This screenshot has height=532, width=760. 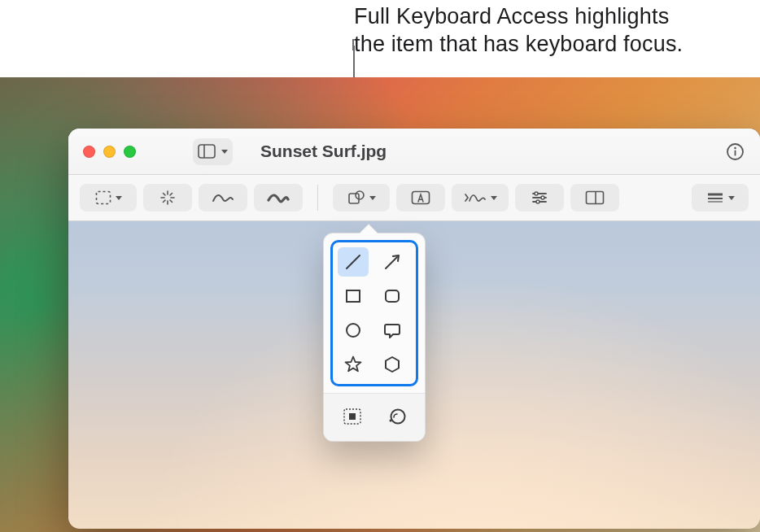 I want to click on rounded-rectangle-icon, so click(x=392, y=296).